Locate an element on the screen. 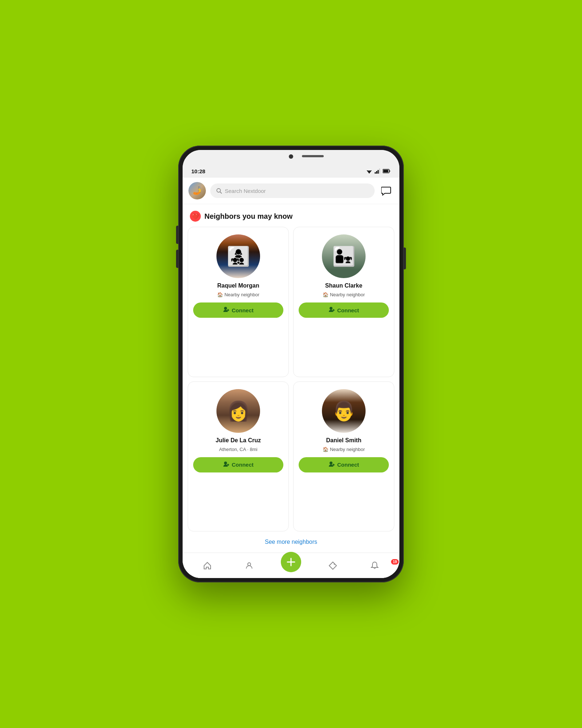  status-time: 10:28 is located at coordinates (198, 171).